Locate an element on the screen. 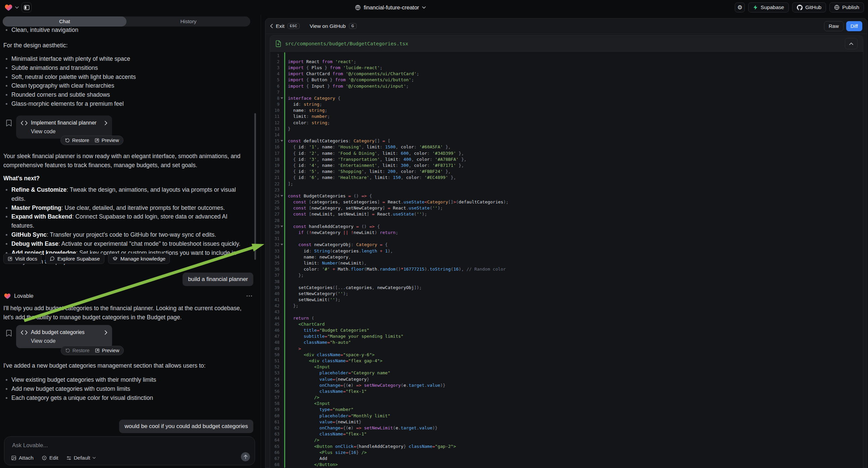 The image size is (868, 468). exit-button: Exit is located at coordinates (280, 26).